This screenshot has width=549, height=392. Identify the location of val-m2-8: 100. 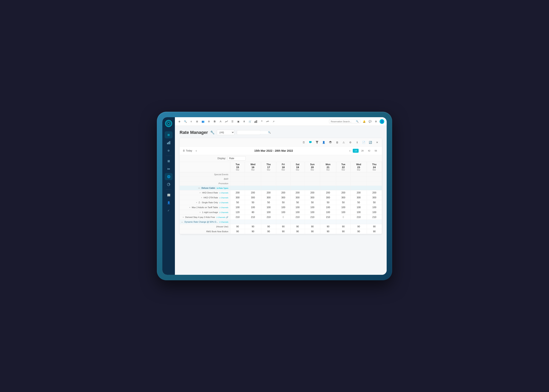
(343, 208).